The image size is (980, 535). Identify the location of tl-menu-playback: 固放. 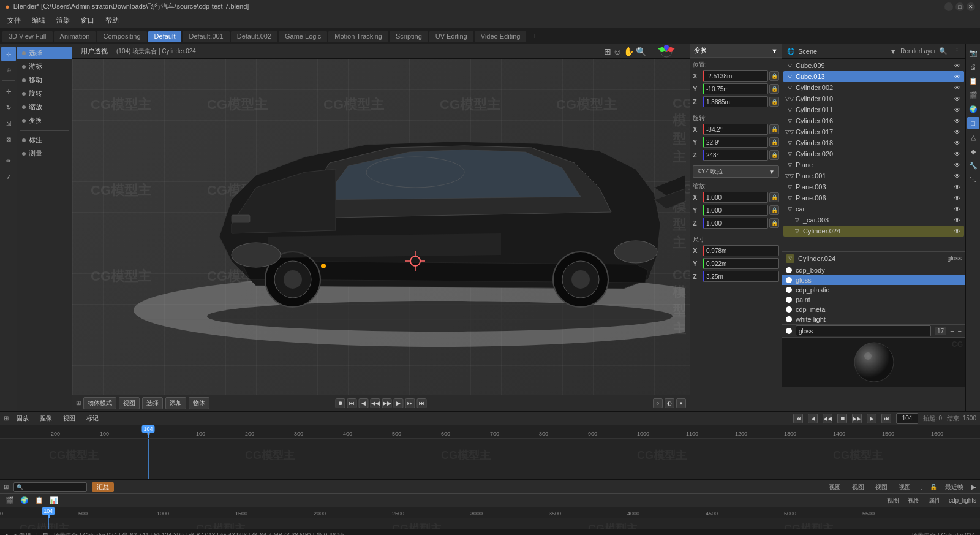
(23, 419).